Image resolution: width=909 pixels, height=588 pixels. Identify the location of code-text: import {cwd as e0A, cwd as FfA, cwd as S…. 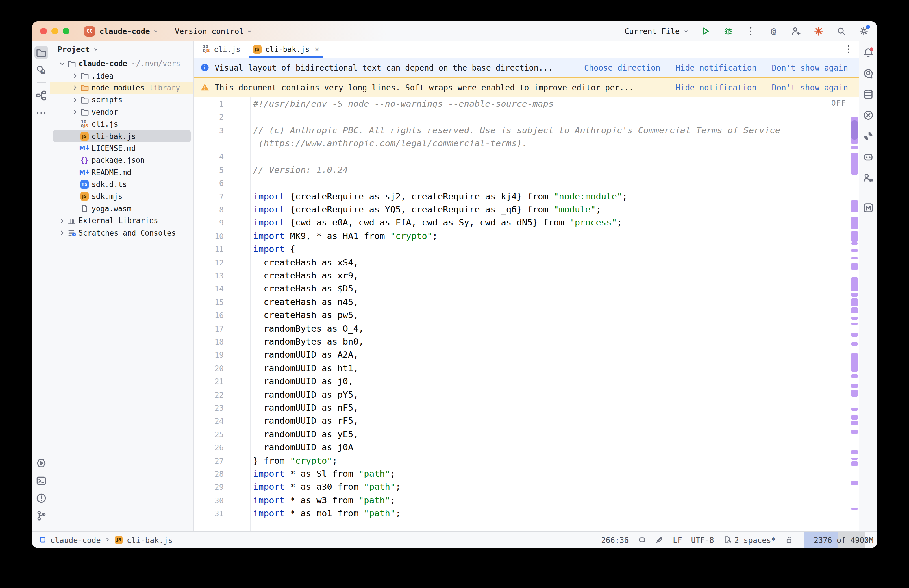
(423, 223).